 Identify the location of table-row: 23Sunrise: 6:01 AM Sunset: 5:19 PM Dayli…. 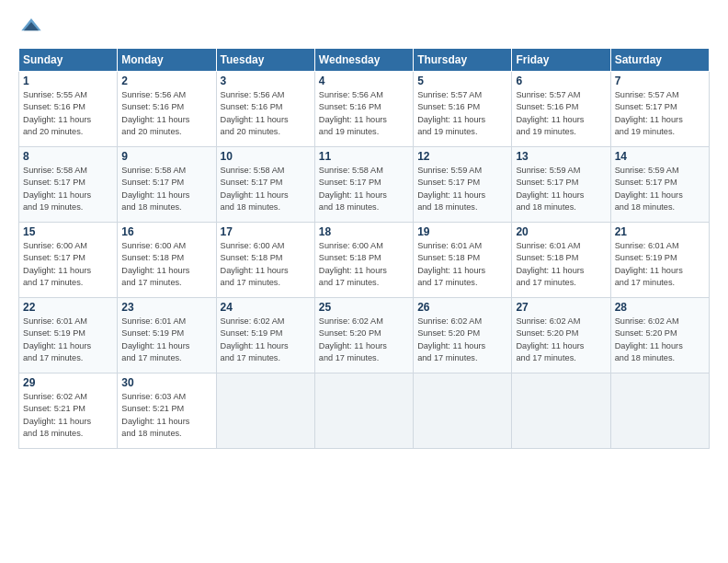
(167, 336).